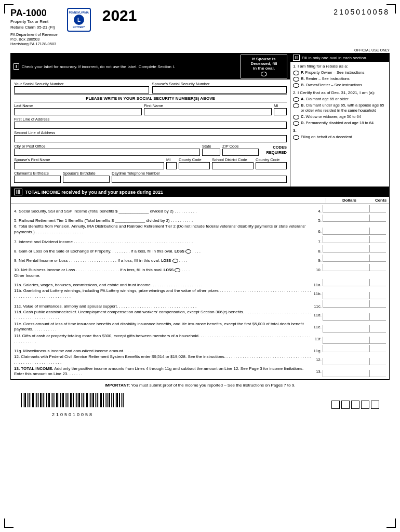 This screenshot has width=400, height=532. What do you see at coordinates (346, 231) in the screenshot?
I see `line-6-dollars` at bounding box center [346, 231].